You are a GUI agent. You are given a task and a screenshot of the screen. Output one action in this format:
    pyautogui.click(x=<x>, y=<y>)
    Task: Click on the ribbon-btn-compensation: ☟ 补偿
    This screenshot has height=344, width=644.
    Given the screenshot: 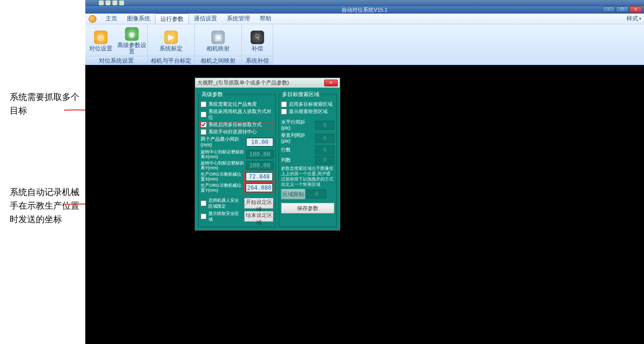 What is the action you would take?
    pyautogui.click(x=257, y=40)
    